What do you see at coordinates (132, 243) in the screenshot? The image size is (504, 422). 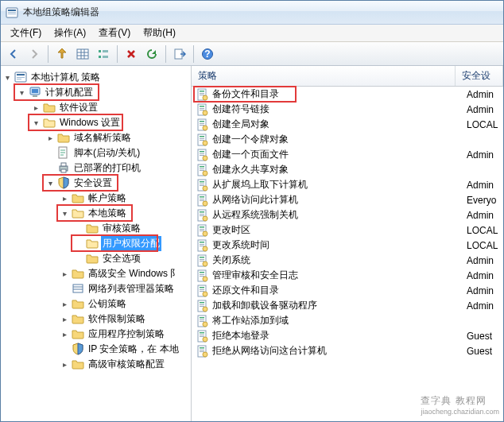 I see `tree-node: 用户权限分配` at bounding box center [132, 243].